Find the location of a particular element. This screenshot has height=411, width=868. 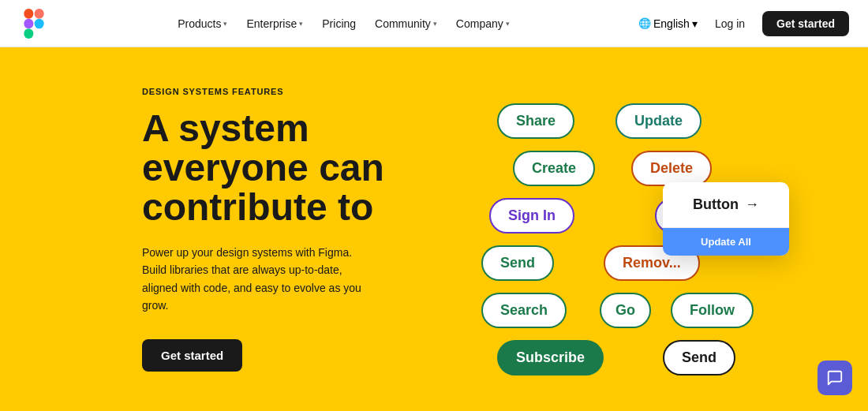

pill-update: Update is located at coordinates (658, 121).